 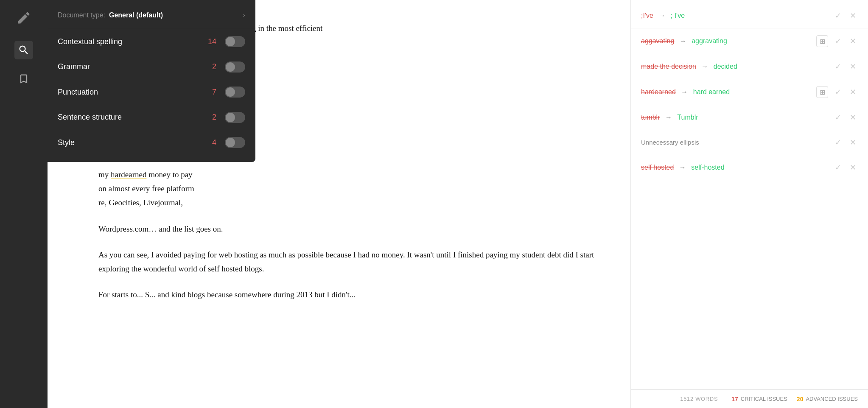 I want to click on text-paragraph-5: Wordpress.com… and the list goes on., so click(x=352, y=229).